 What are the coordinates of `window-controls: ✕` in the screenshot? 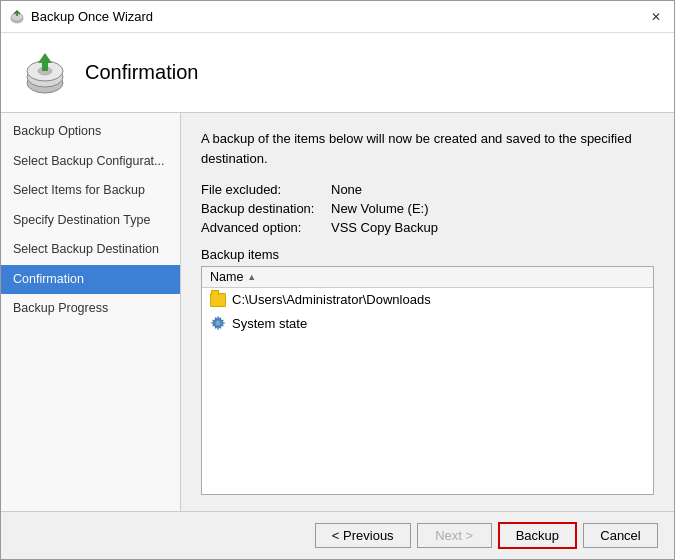 It's located at (656, 17).